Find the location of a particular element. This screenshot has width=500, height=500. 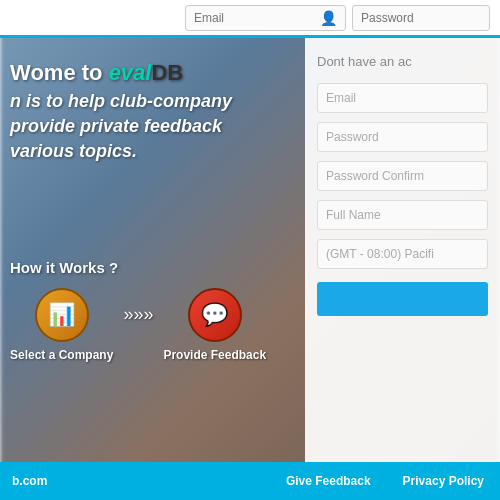

nav-password-wrap is located at coordinates (421, 18).